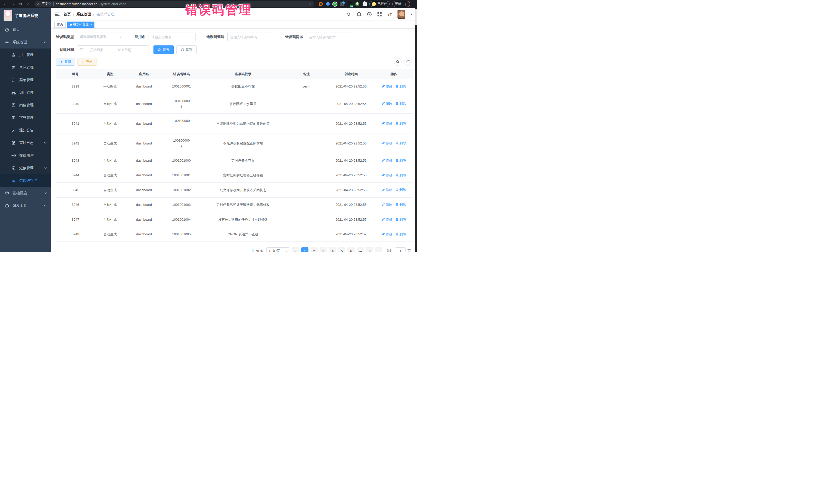 The width and height of the screenshot is (834, 504). What do you see at coordinates (25, 143) in the screenshot?
I see `sidebar-item-audit: 审计日志` at bounding box center [25, 143].